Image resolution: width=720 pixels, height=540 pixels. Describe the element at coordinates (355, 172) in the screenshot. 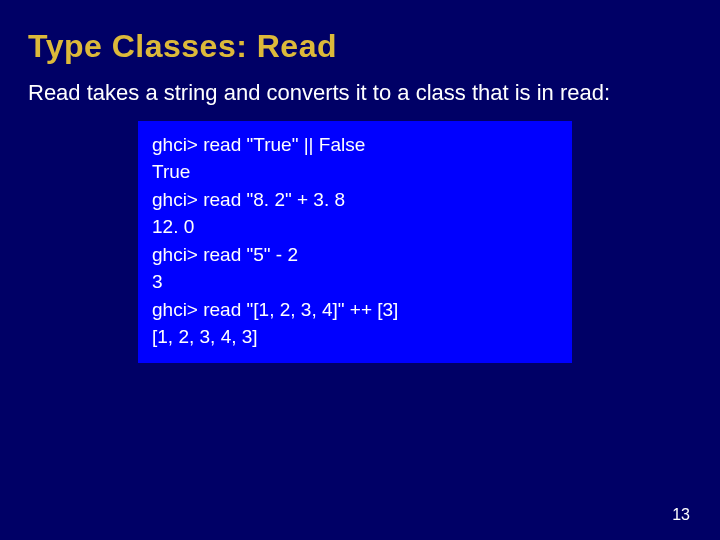

I see `code-line: True` at that location.